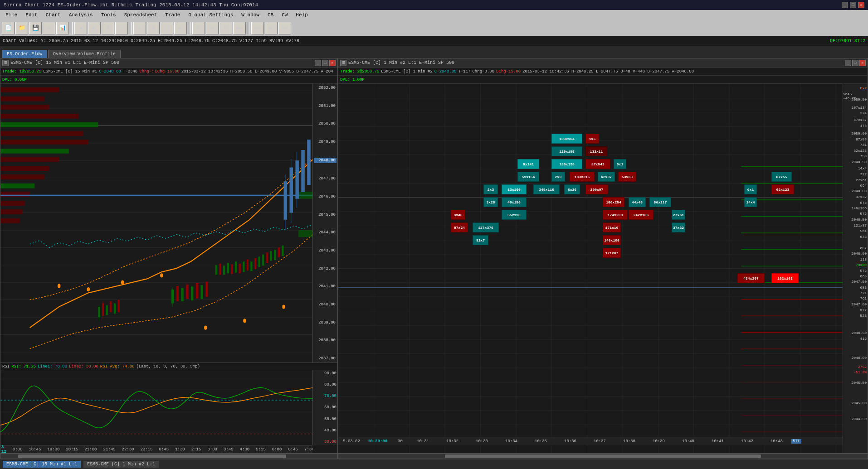 This screenshot has width=868, height=469. Describe the element at coordinates (172, 15) in the screenshot. I see `menu-trade: Trade` at that location.